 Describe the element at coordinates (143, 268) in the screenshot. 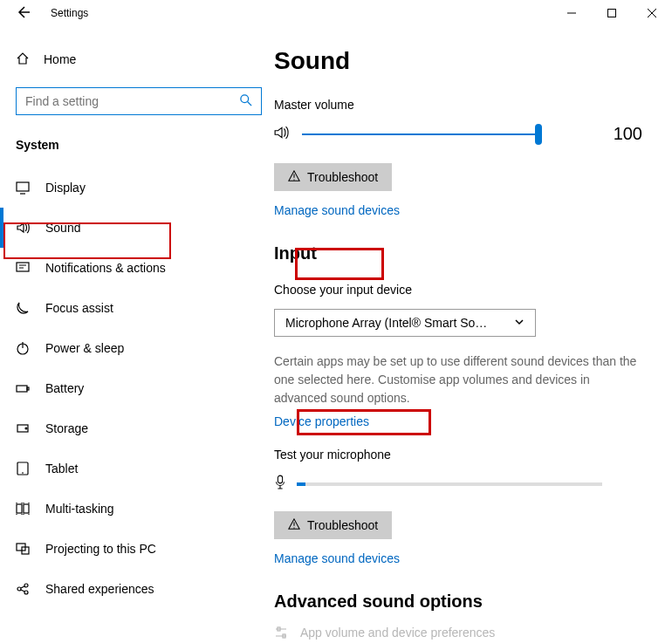

I see `sidebar-item-notifications: Notifications & actions` at that location.